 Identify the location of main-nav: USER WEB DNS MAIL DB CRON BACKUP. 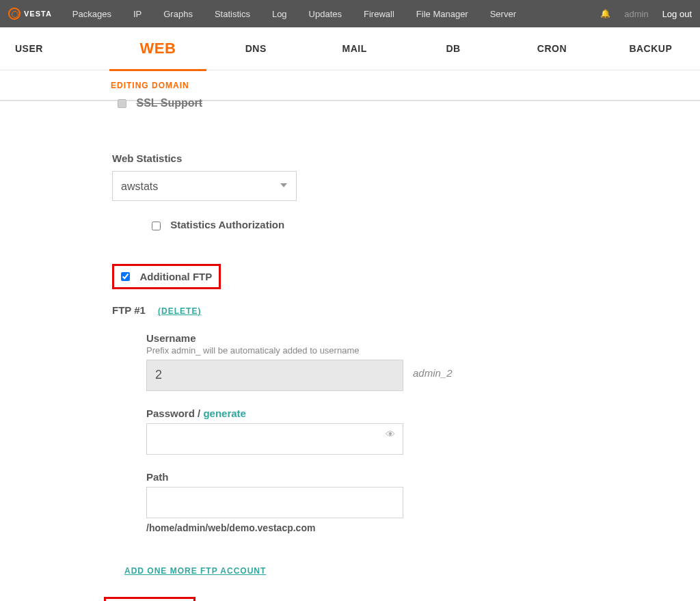
(350, 49).